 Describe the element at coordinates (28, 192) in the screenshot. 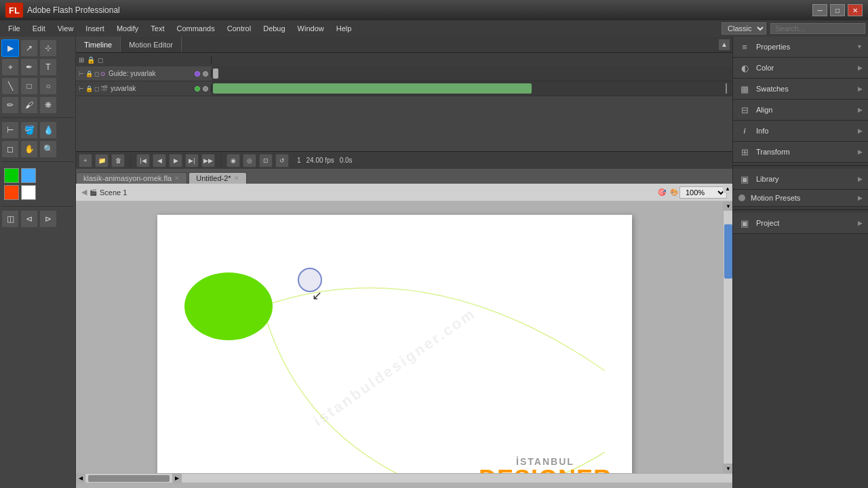

I see `fill-swatch` at that location.